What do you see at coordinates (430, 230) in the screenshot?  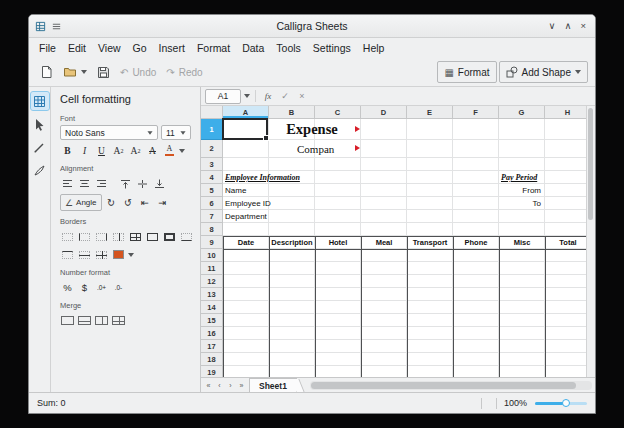 I see `cell-E8` at bounding box center [430, 230].